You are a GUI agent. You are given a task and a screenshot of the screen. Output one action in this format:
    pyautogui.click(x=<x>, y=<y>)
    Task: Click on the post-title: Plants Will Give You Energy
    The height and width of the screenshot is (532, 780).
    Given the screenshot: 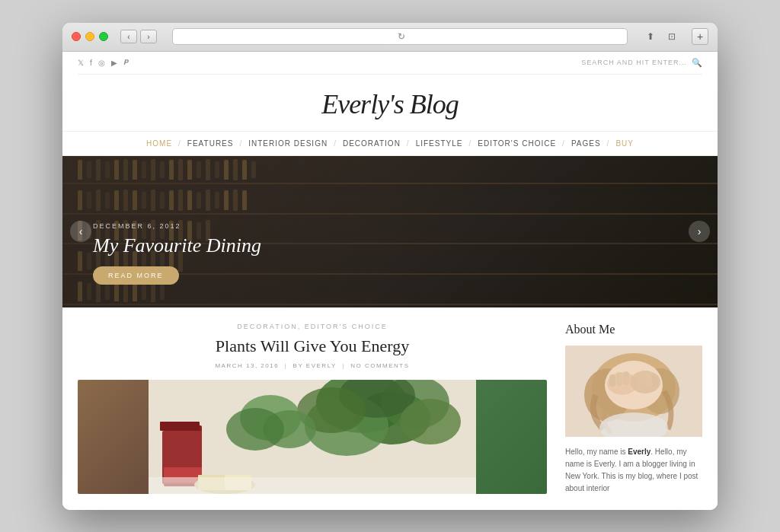 What is the action you would take?
    pyautogui.click(x=312, y=346)
    